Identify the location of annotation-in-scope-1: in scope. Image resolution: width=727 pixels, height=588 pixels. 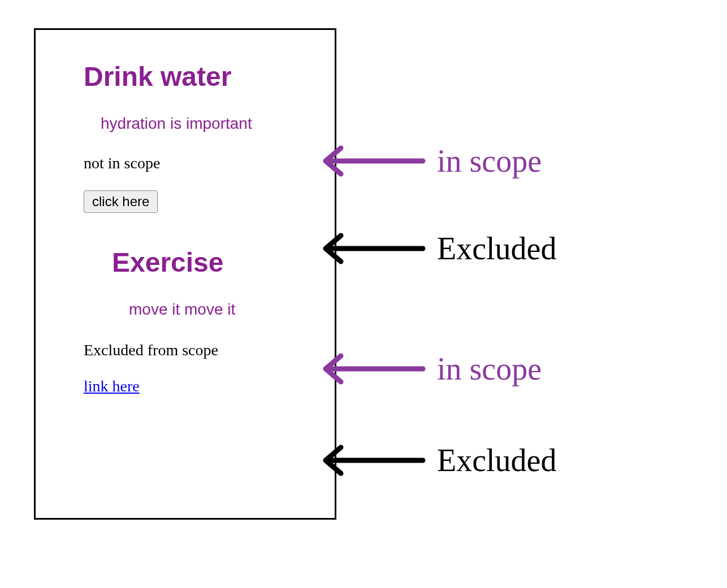
(431, 161).